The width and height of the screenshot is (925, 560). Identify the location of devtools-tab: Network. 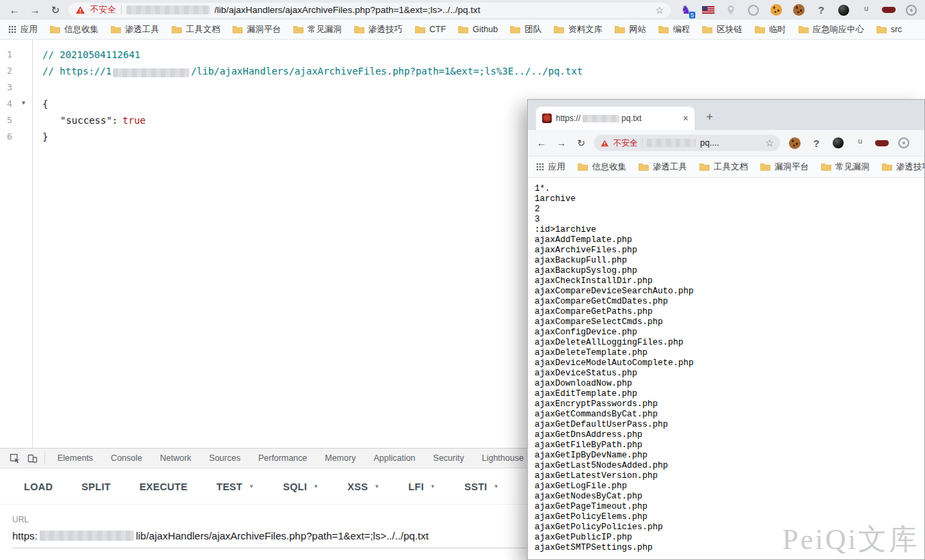
(176, 458).